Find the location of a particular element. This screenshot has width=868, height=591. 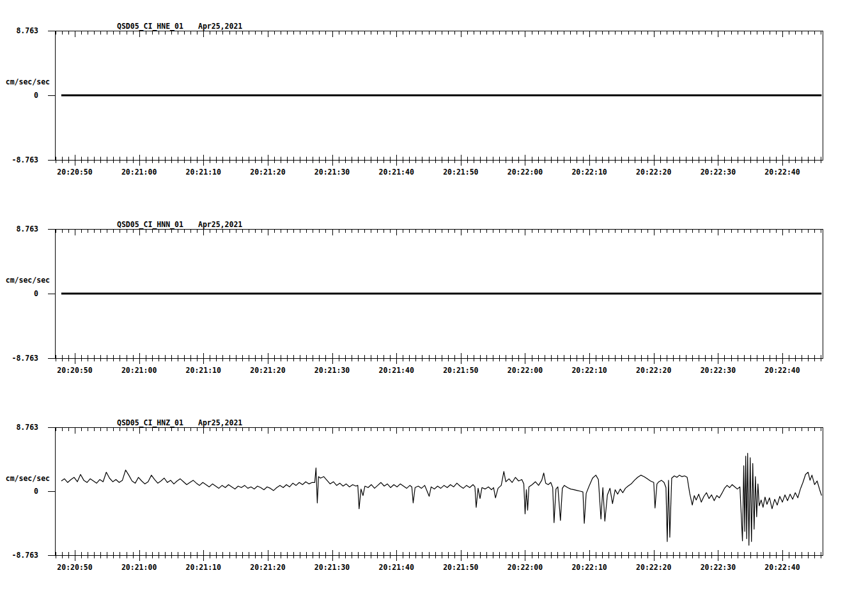

waveform-trace is located at coordinates (442, 500).